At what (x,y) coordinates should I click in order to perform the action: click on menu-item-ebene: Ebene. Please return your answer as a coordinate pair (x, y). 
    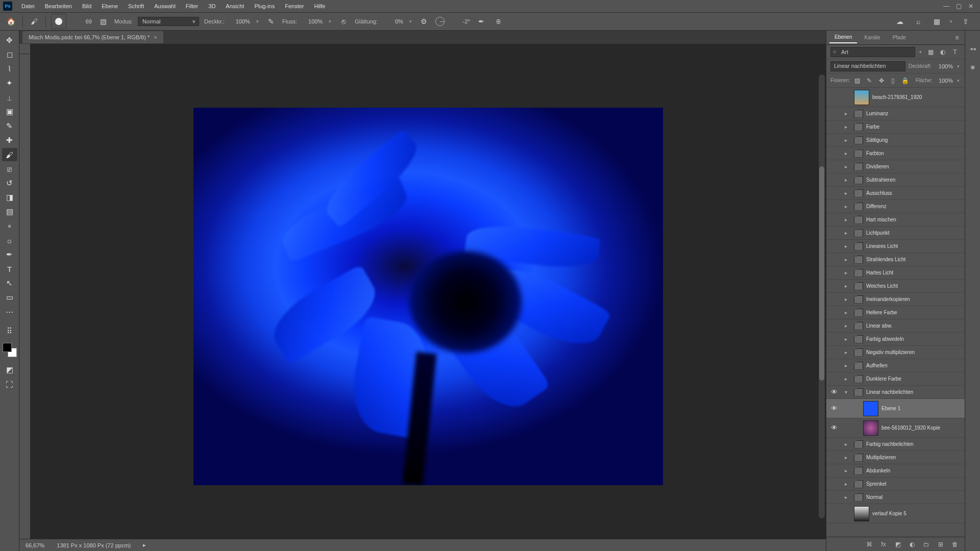
    Looking at the image, I should click on (110, 6).